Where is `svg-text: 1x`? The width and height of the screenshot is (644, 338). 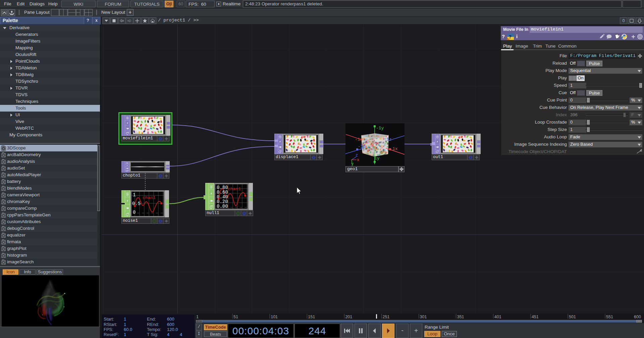
svg-text: 1x is located at coordinates (395, 149).